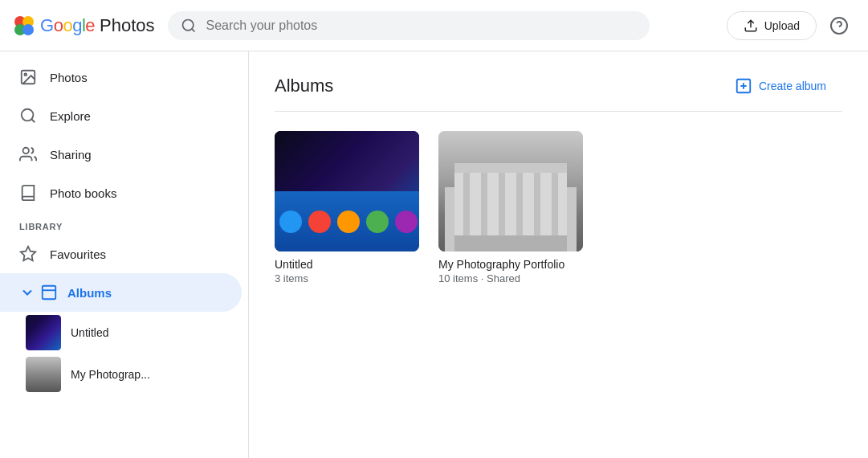 This screenshot has height=458, width=868. Describe the element at coordinates (111, 374) in the screenshot. I see `my-photography-sub-label: My Photograp...` at that location.